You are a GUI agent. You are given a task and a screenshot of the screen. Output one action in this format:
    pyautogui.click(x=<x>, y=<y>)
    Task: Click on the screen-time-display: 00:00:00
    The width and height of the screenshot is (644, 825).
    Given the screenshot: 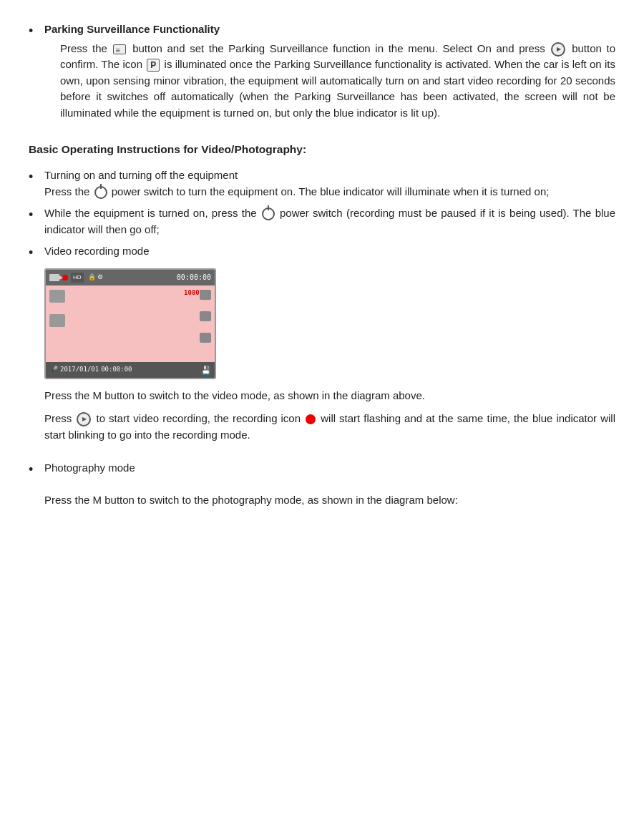 What is the action you would take?
    pyautogui.click(x=194, y=278)
    